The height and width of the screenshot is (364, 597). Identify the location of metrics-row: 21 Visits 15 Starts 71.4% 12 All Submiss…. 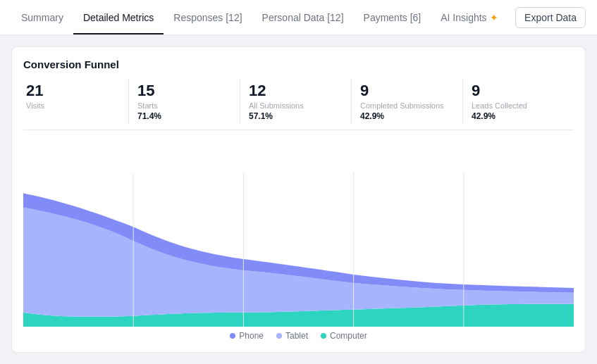
(299, 104).